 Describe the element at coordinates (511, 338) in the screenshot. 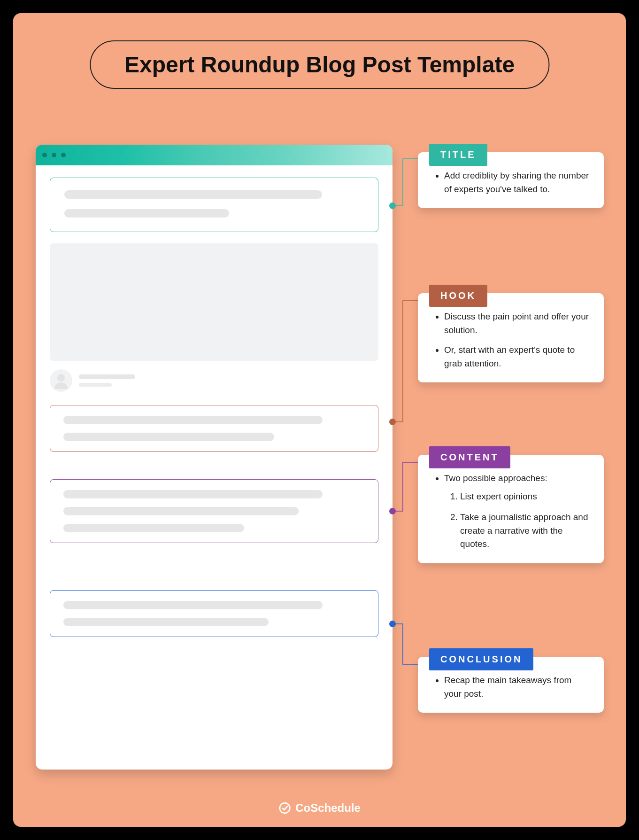

I see `callout-hook: HOOK Discuss the pain point and offer yo…` at that location.